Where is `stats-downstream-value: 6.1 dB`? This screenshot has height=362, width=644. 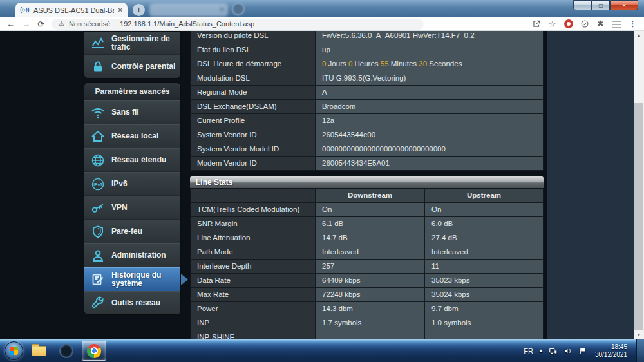
stats-downstream-value: 6.1 dB is located at coordinates (370, 224).